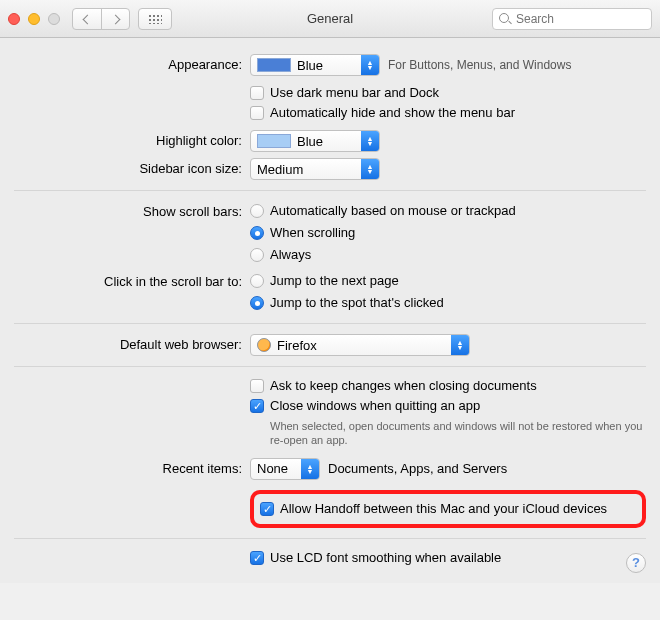  I want to click on firefox-icon, so click(264, 345).